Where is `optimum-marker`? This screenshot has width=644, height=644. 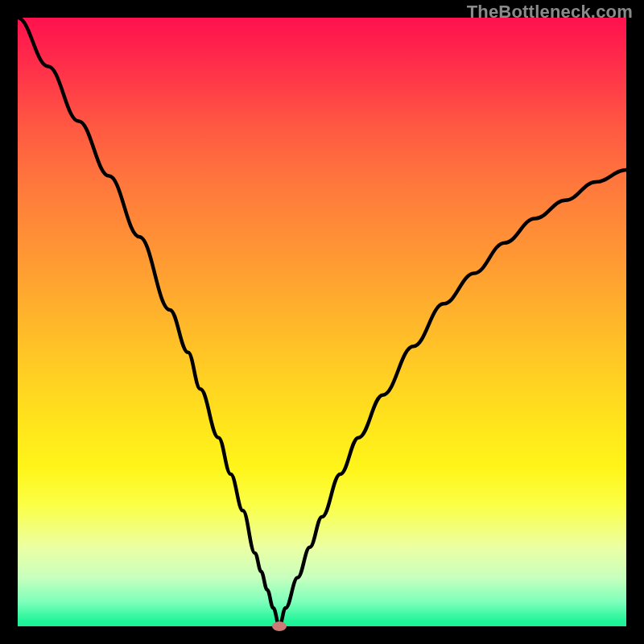
optimum-marker is located at coordinates (279, 626).